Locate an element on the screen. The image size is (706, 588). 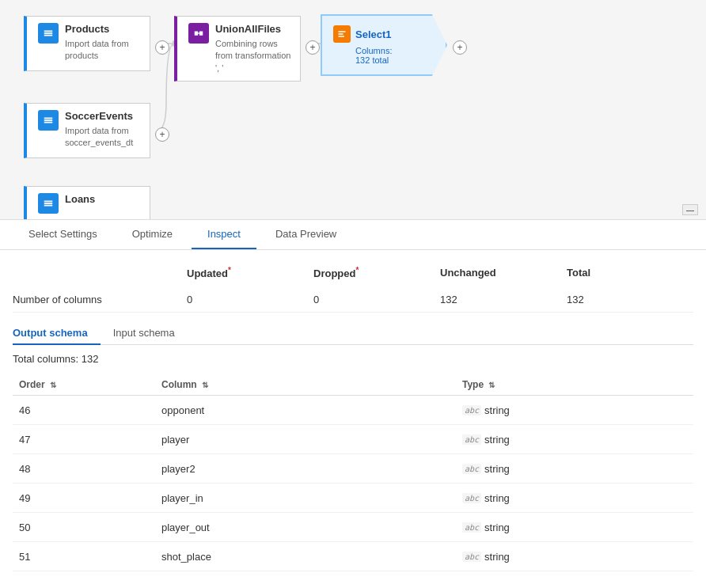
order-cell: 51 is located at coordinates (84, 557).